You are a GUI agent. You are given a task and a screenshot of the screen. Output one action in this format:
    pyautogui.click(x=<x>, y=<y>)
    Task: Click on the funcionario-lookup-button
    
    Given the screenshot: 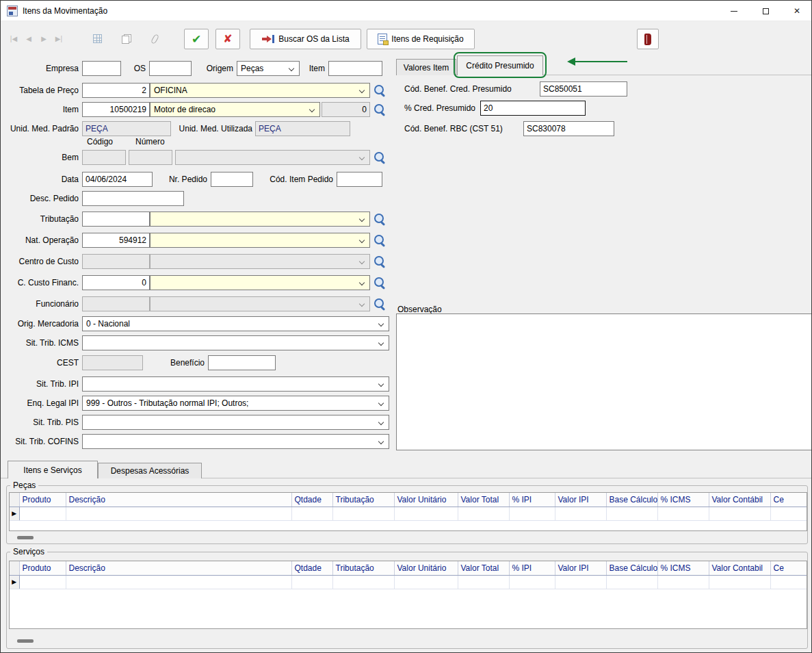 What is the action you would take?
    pyautogui.click(x=380, y=304)
    